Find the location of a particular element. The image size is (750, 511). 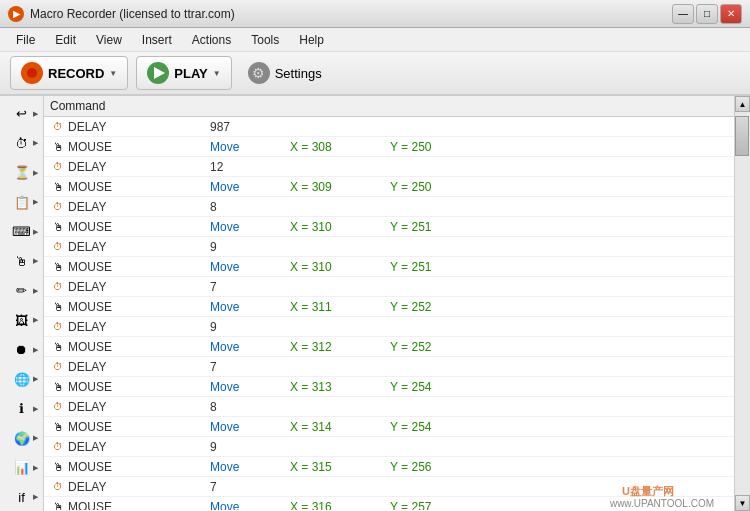

menu-item-insert: Insert is located at coordinates (157, 40).